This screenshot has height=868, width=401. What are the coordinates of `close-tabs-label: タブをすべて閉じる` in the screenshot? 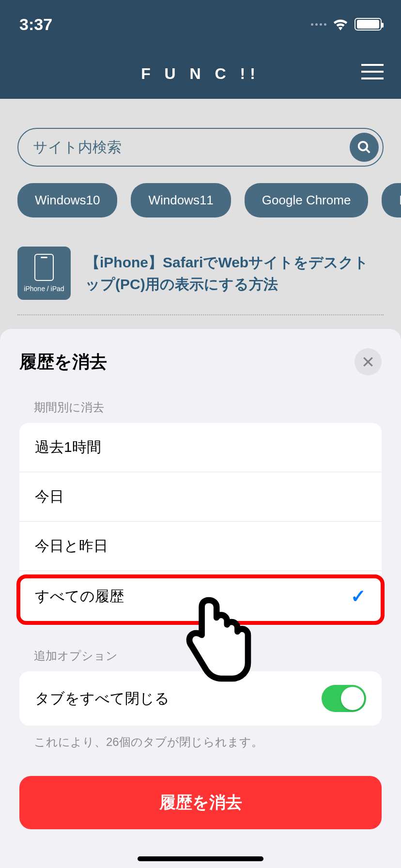 It's located at (102, 698).